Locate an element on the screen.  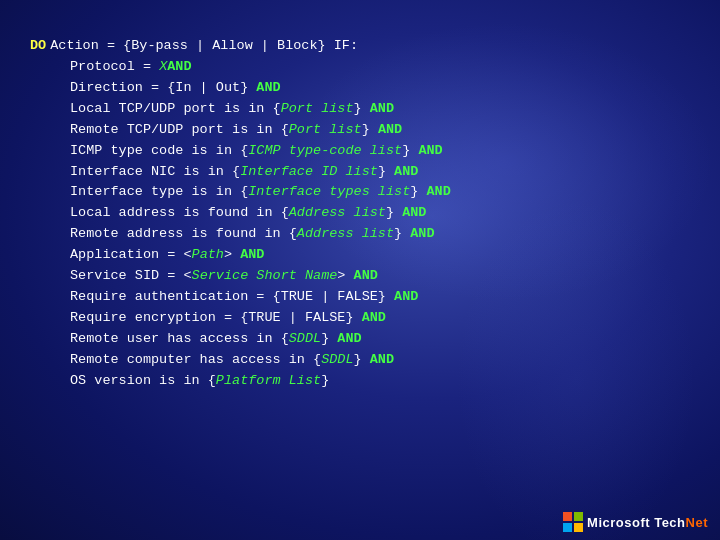
code-line: OS version is in {Platform List} is located at coordinates (360, 382).